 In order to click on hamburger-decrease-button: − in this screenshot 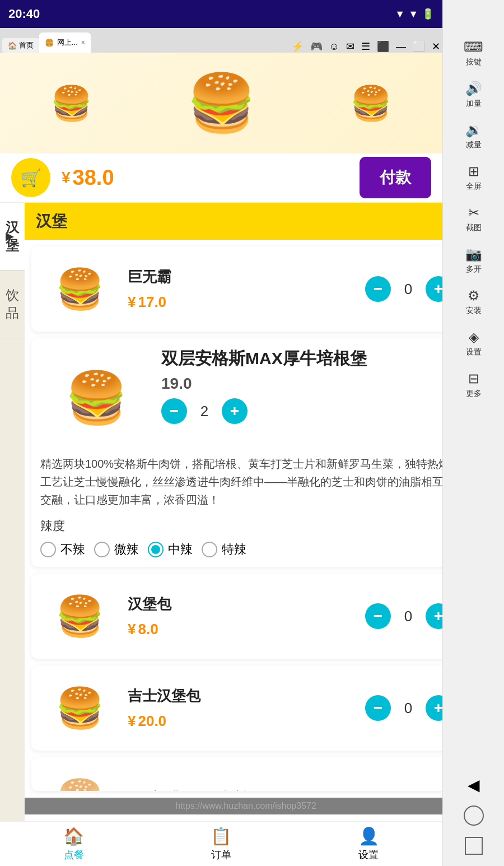, I will do `click(378, 616)`.